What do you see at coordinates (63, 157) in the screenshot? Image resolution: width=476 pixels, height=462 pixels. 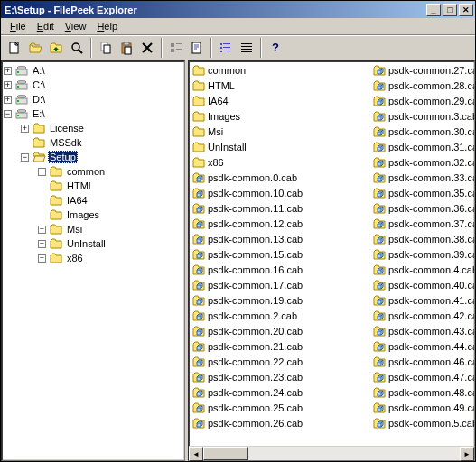 I see `tree-label: Setup` at bounding box center [63, 157].